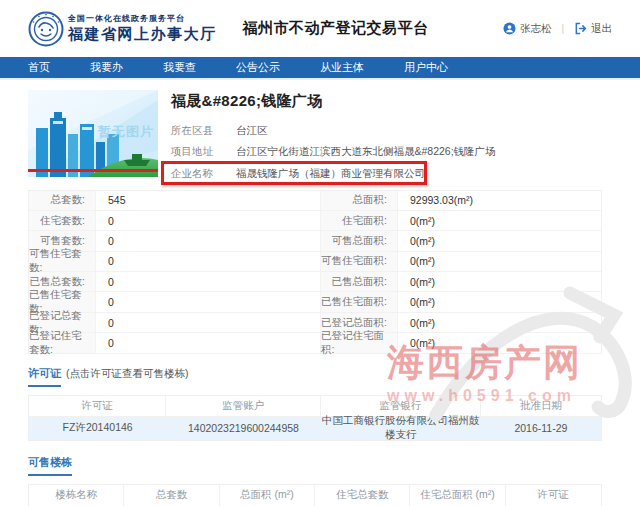  What do you see at coordinates (360, 201) in the screenshot?
I see `stat-label: 总面积:` at bounding box center [360, 201].